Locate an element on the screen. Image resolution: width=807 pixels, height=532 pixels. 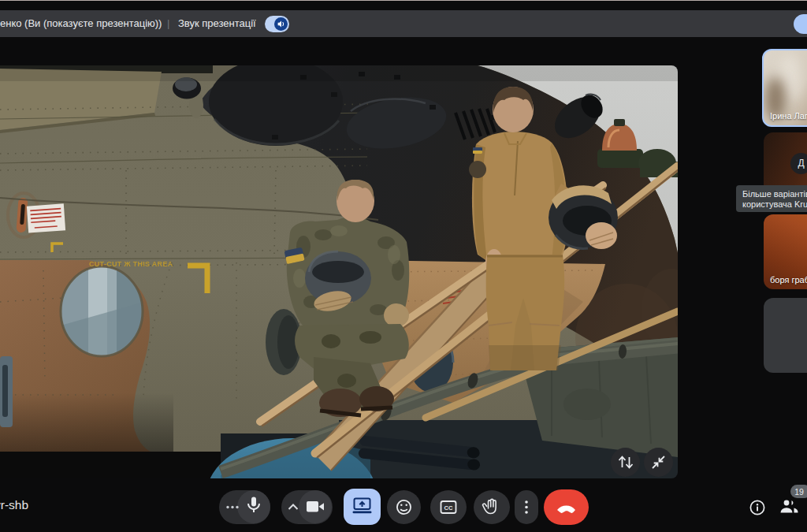
svg-text: 19 is located at coordinates (799, 492).